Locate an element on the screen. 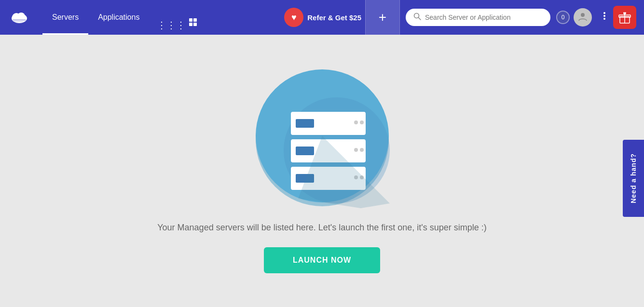  notification-badge: 0 is located at coordinates (563, 17).